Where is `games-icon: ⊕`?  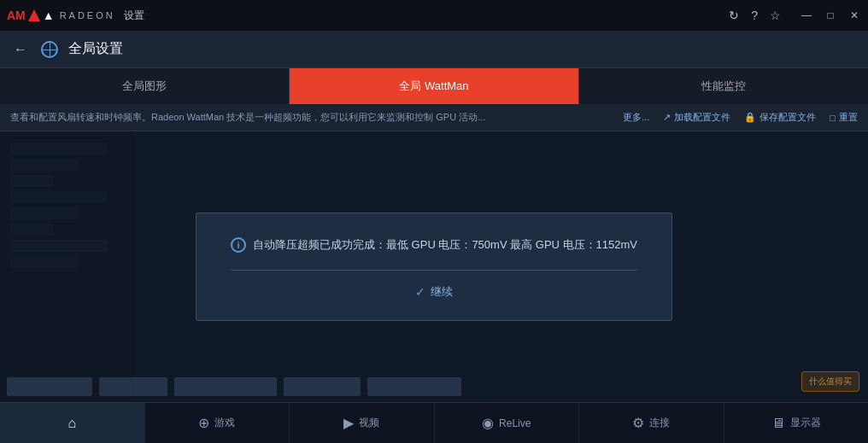
games-icon: ⊕ is located at coordinates (203, 423).